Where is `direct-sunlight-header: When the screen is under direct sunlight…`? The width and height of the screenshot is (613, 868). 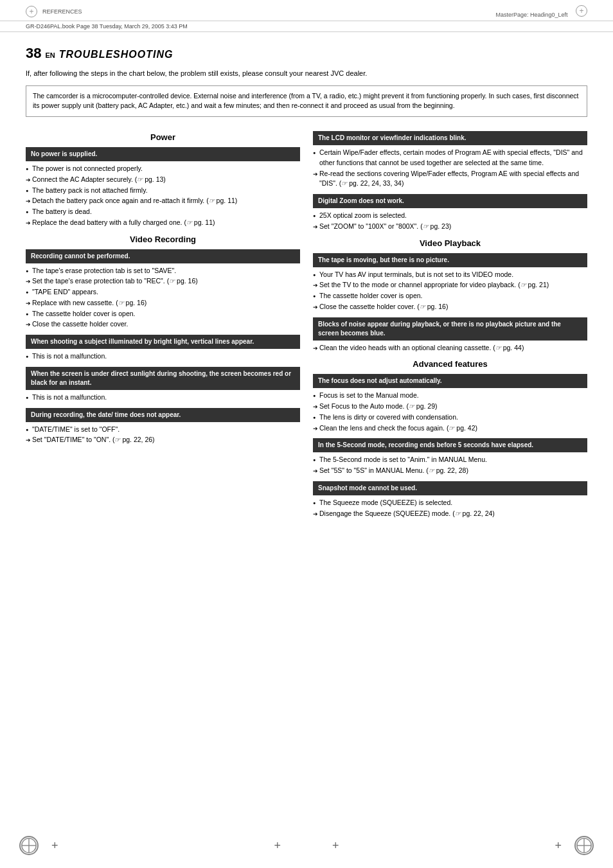
direct-sunlight-header: When the screen is under direct sunlight… is located at coordinates (163, 378).